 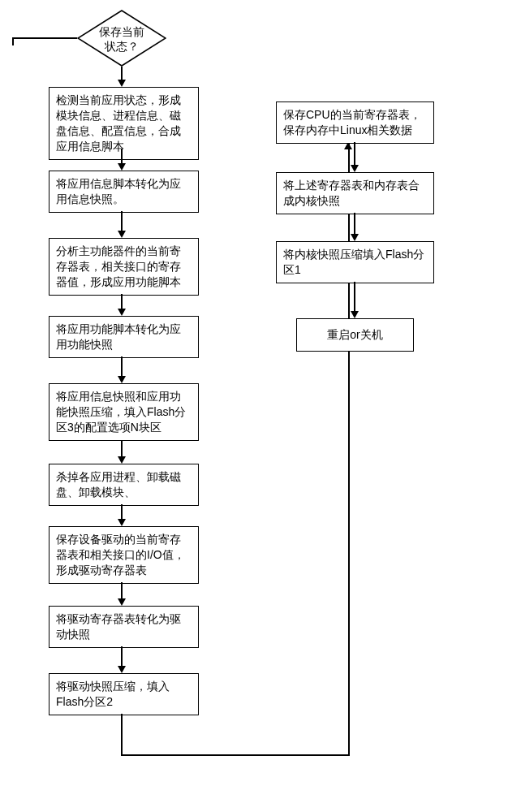 I want to click on edge-decision-left-down, so click(x=13, y=41).